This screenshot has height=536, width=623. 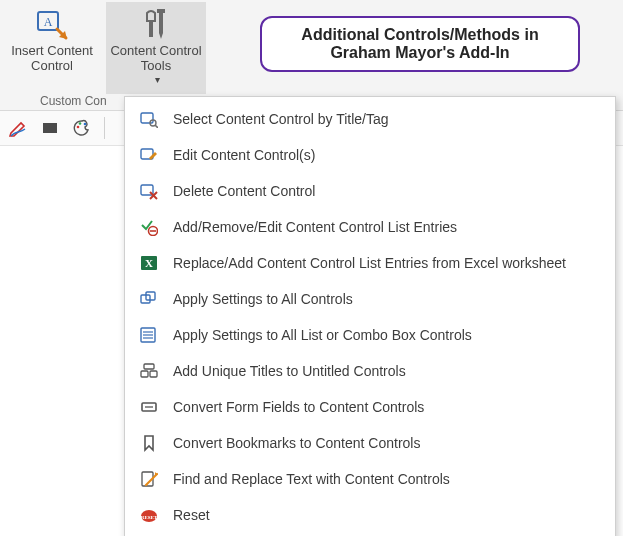 I want to click on apply-list-icon, so click(x=149, y=335).